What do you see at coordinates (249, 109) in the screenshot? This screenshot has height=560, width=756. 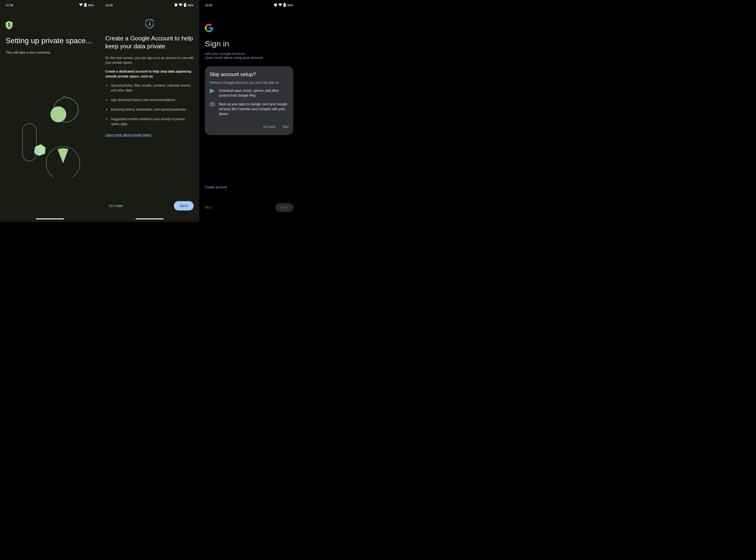 I see `modal-item: Back up your apps to Google, and sync Go…` at bounding box center [249, 109].